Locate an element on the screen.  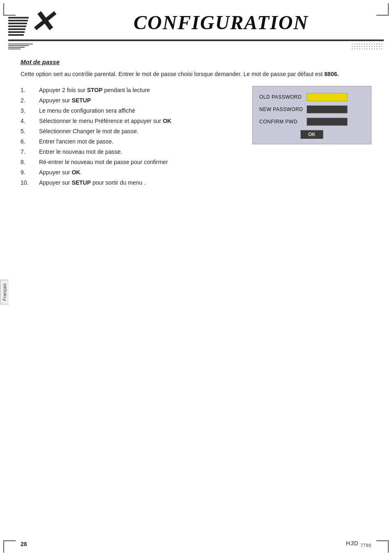
section-title: Mot de passe is located at coordinates (196, 62).